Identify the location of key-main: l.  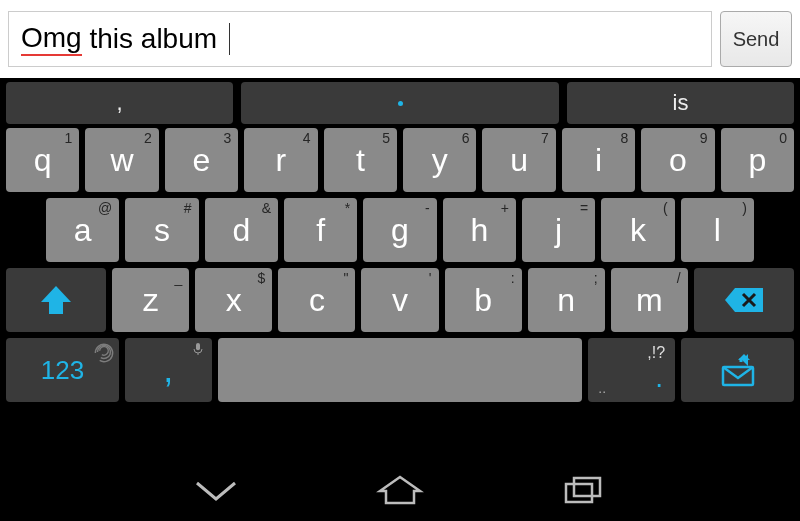
(718, 230).